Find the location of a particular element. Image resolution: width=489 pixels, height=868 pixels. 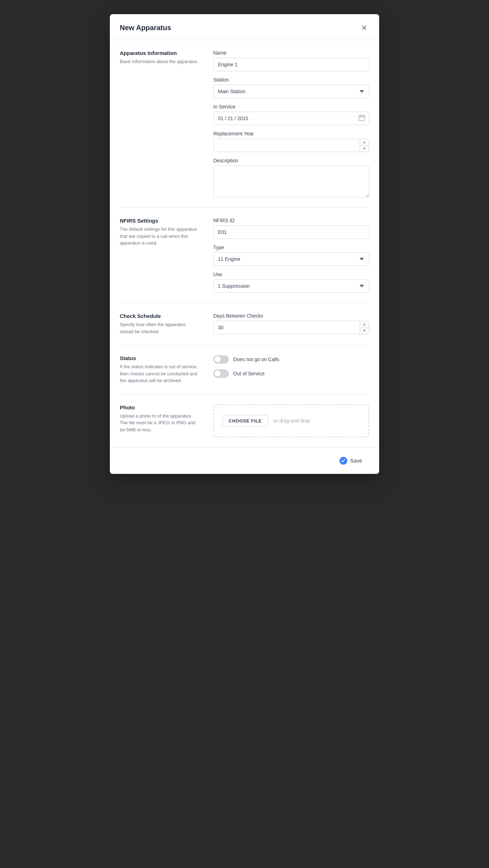

photo-section: Photo Upload a photo to of the apparatus… is located at coordinates (244, 421).